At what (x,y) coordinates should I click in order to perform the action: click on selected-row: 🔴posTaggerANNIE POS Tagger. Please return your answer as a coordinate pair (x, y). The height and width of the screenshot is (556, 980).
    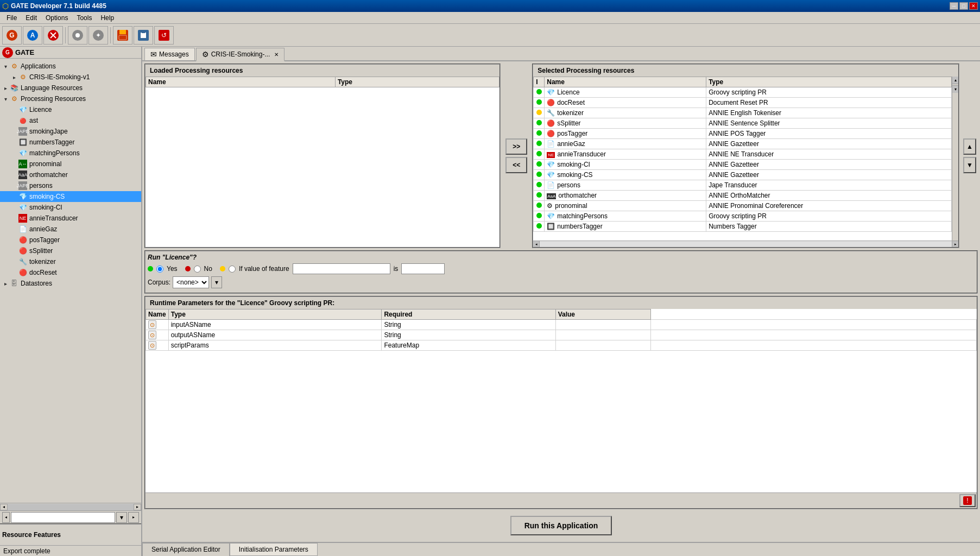
    Looking at the image, I should click on (743, 134).